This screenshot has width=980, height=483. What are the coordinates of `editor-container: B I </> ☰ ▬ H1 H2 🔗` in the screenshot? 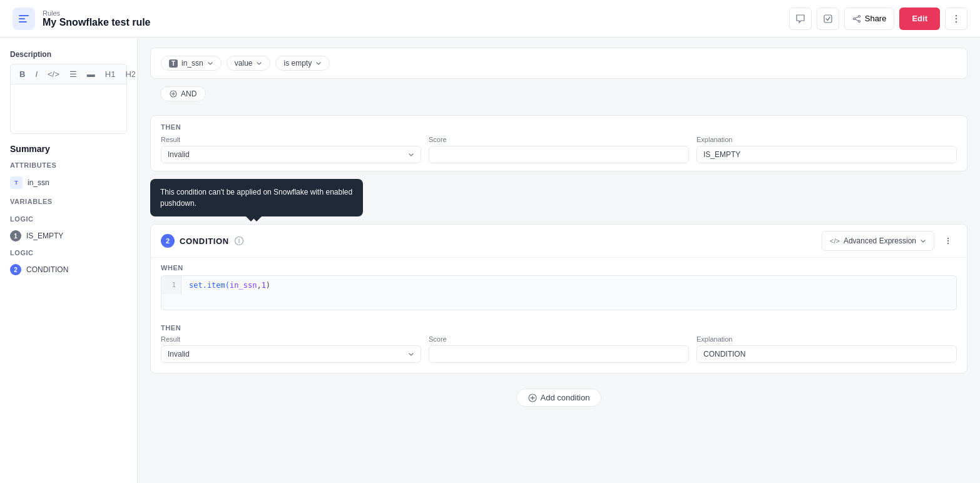 It's located at (69, 99).